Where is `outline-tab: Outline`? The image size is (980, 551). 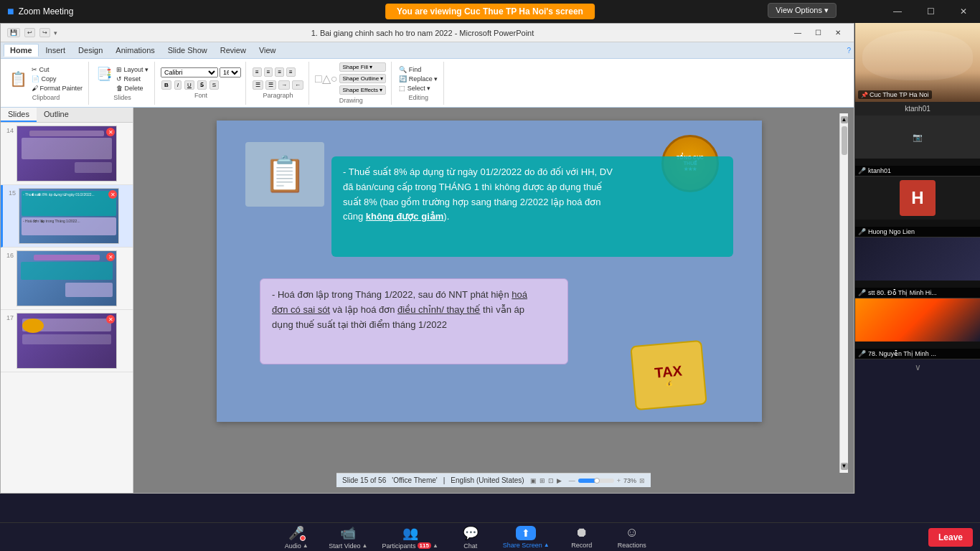
outline-tab: Outline is located at coordinates (56, 115).